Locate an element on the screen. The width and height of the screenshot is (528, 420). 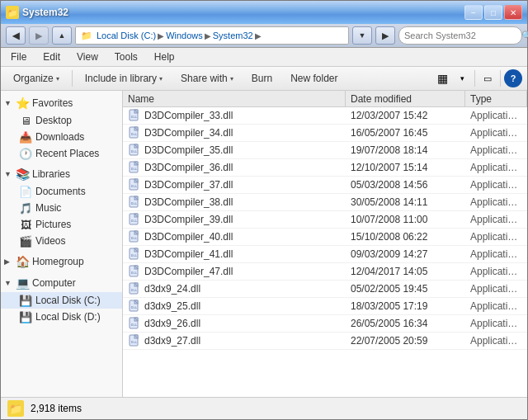
file-name-cell: DLL d3dx9_26.dll is located at coordinates (234, 323).